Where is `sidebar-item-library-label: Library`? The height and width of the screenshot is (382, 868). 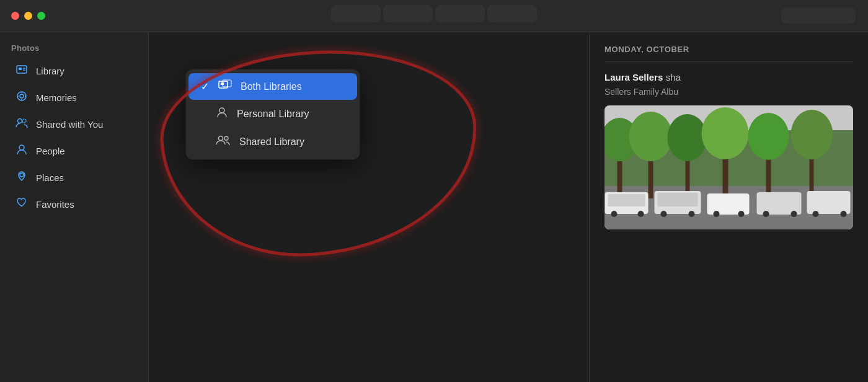 sidebar-item-library-label: Library is located at coordinates (50, 71).